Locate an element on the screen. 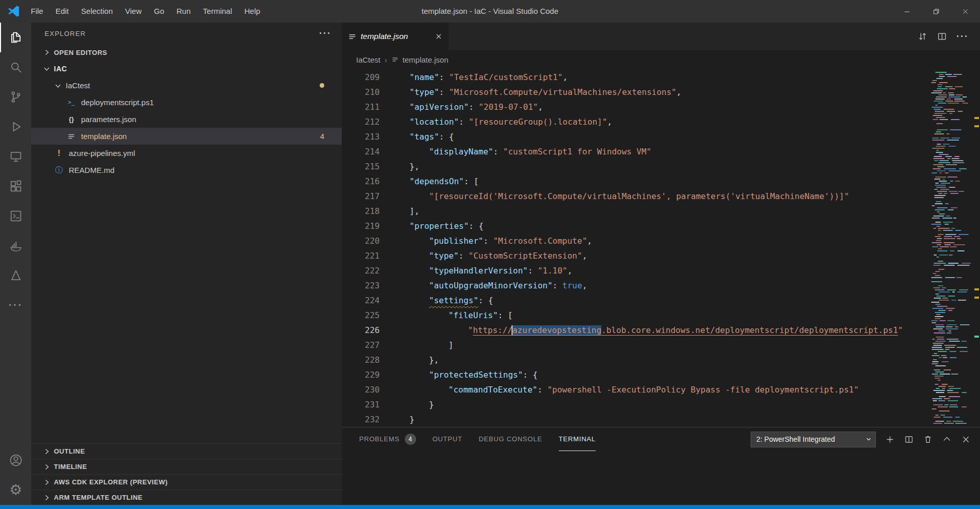 The height and width of the screenshot is (509, 980). code-line: 209"name": "TestIaC/customScript1", is located at coordinates (636, 77).